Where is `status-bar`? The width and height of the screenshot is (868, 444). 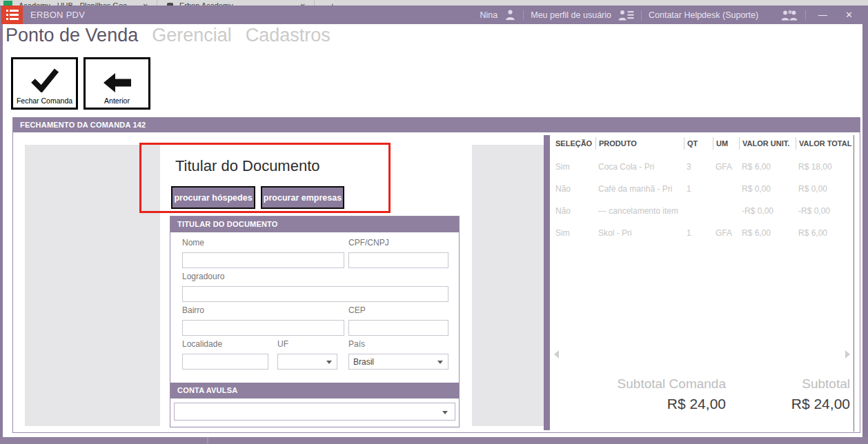
status-bar is located at coordinates (434, 441).